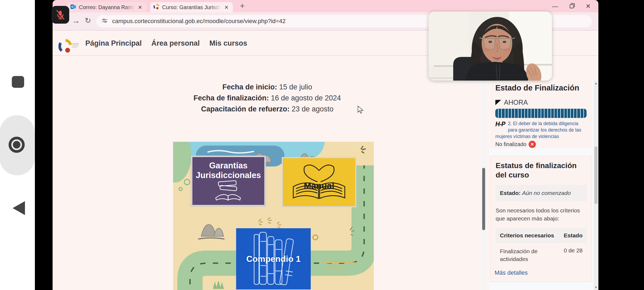 The width and height of the screenshot is (644, 290). Describe the element at coordinates (511, 193) in the screenshot. I see `state-label: Estado:` at that location.